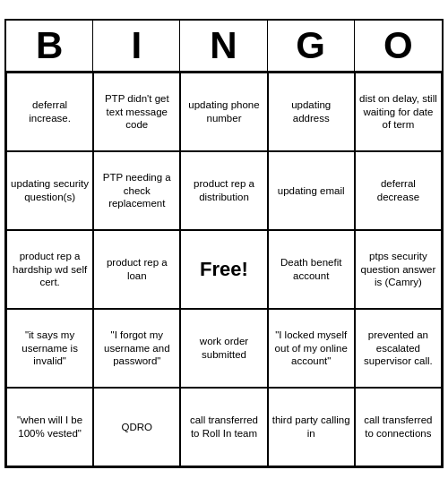  I want to click on bingo-cell-19: prevented an escalated supervisor call., so click(398, 348).